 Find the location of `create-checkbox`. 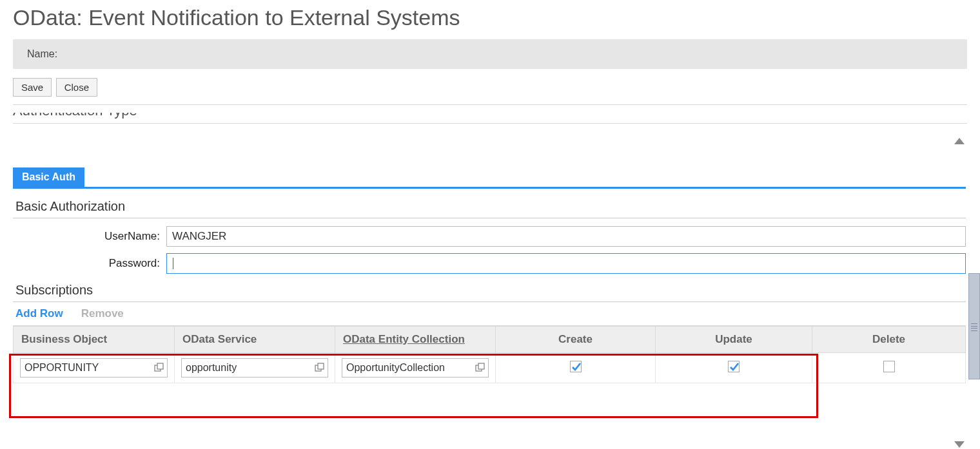

create-checkbox is located at coordinates (576, 367).